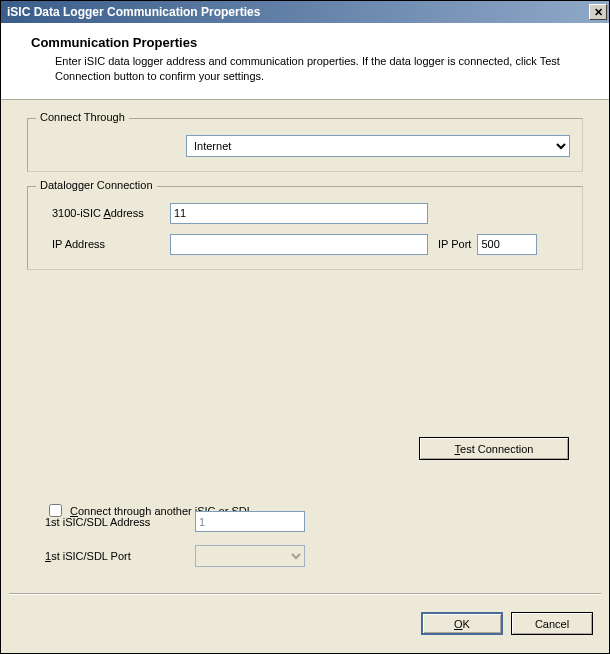 This screenshot has height=654, width=610. Describe the element at coordinates (507, 624) in the screenshot. I see `footer-buttons: OK Cancel` at that location.